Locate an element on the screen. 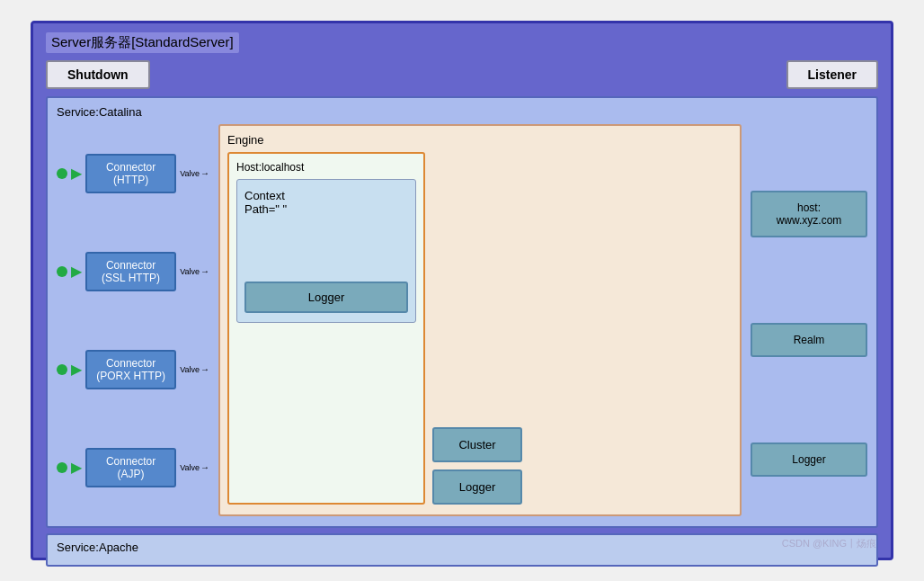 The width and height of the screenshot is (924, 581). dot-porx is located at coordinates (62, 370).